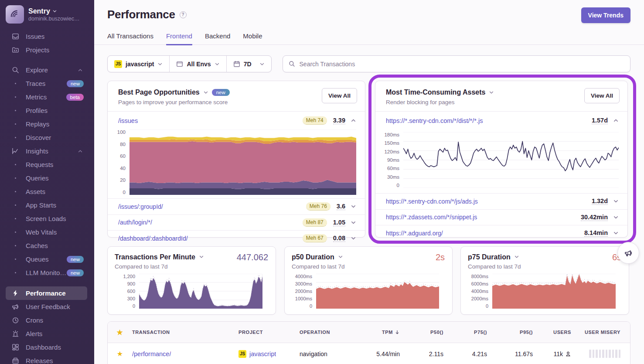 Image resolution: width=644 pixels, height=364 pixels. I want to click on column-project: PROJECT, so click(269, 332).